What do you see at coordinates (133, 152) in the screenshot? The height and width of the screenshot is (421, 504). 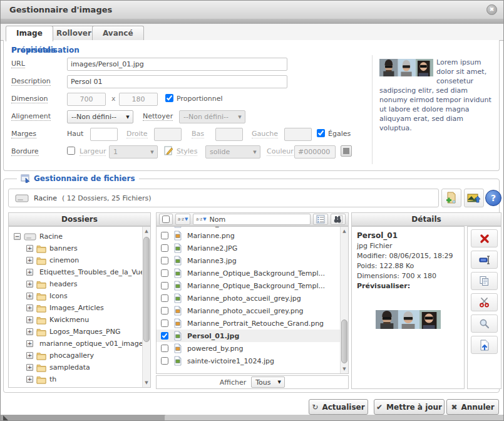 I see `border-width-select: 1▼` at bounding box center [133, 152].